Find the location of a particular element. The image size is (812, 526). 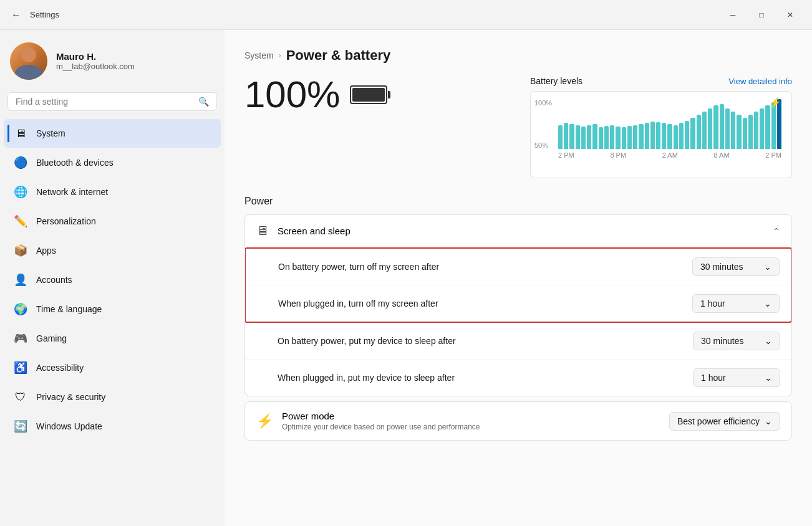

privacy-icon: 🛡 is located at coordinates (21, 397).